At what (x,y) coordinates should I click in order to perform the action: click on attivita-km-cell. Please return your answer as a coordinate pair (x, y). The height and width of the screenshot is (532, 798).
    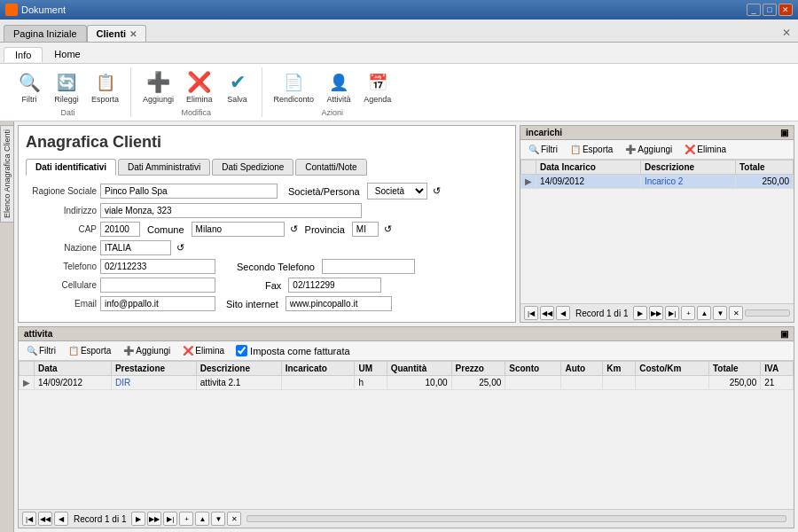
    Looking at the image, I should click on (619, 383).